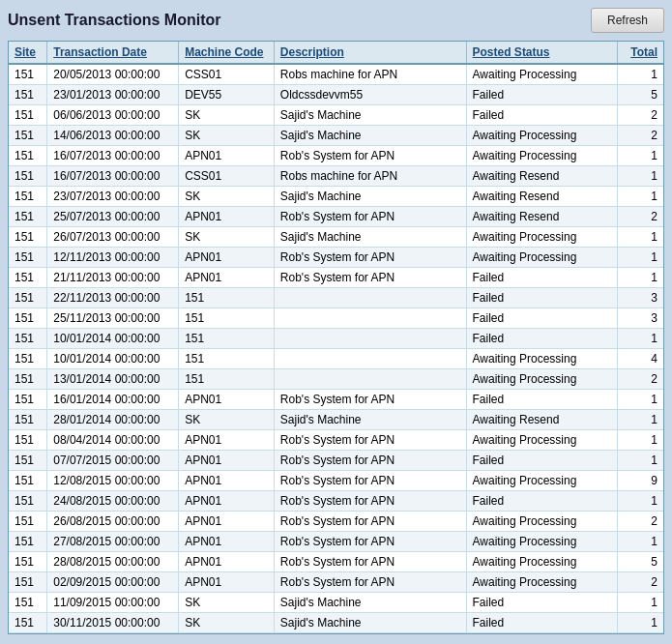  Describe the element at coordinates (113, 563) in the screenshot. I see `table-cell: 28/08/2015 00:00:00` at that location.